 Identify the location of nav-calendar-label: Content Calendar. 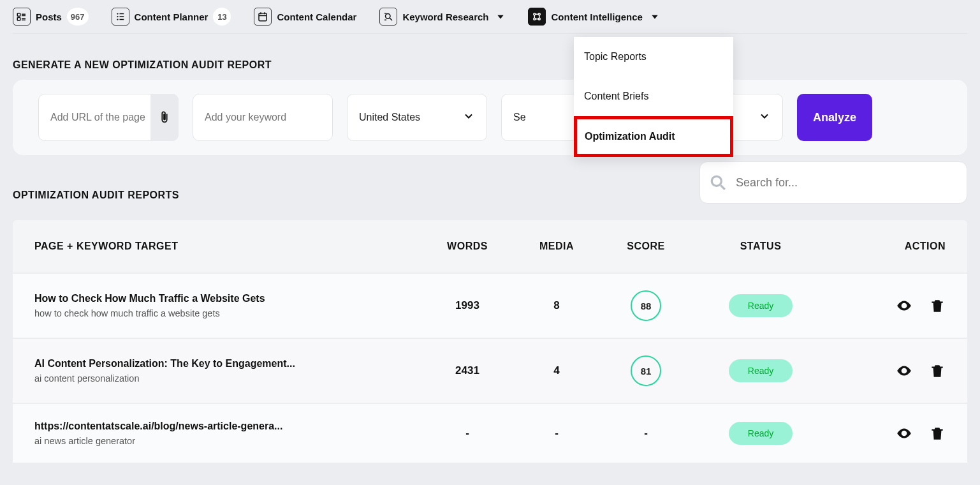
(316, 17).